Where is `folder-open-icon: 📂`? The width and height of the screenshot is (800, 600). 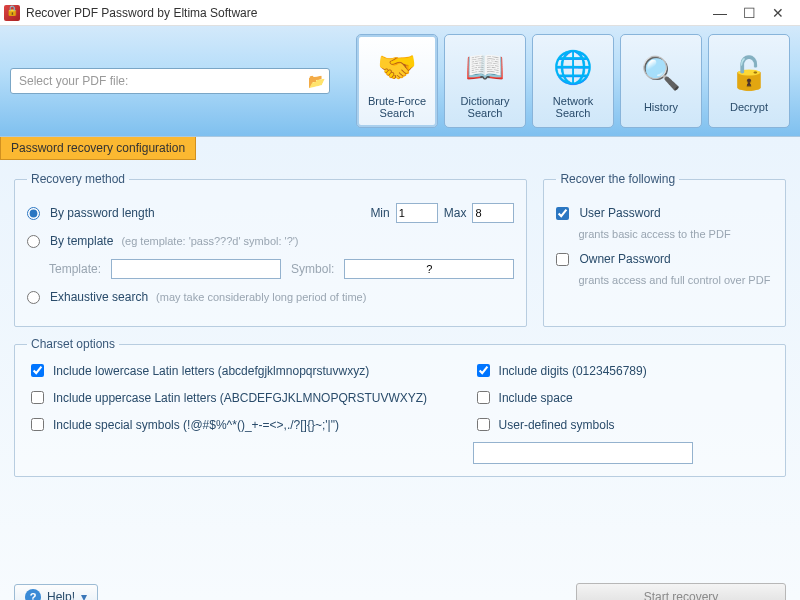 folder-open-icon: 📂 is located at coordinates (316, 81).